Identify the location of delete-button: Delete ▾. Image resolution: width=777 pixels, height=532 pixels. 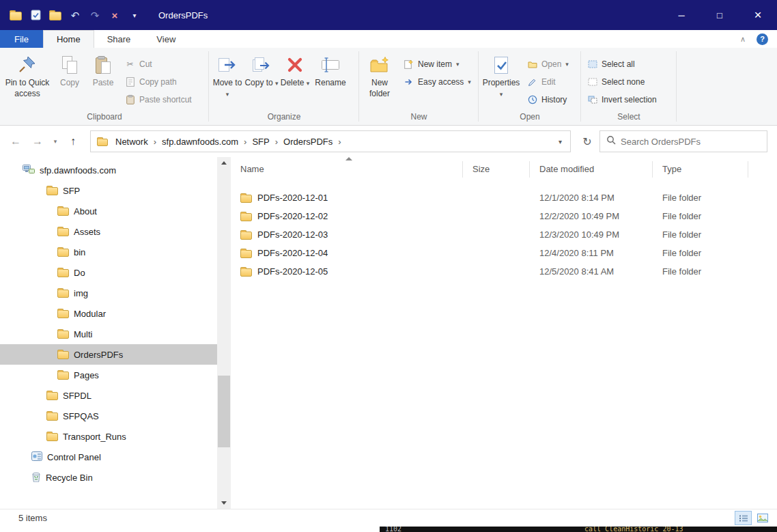
(295, 79).